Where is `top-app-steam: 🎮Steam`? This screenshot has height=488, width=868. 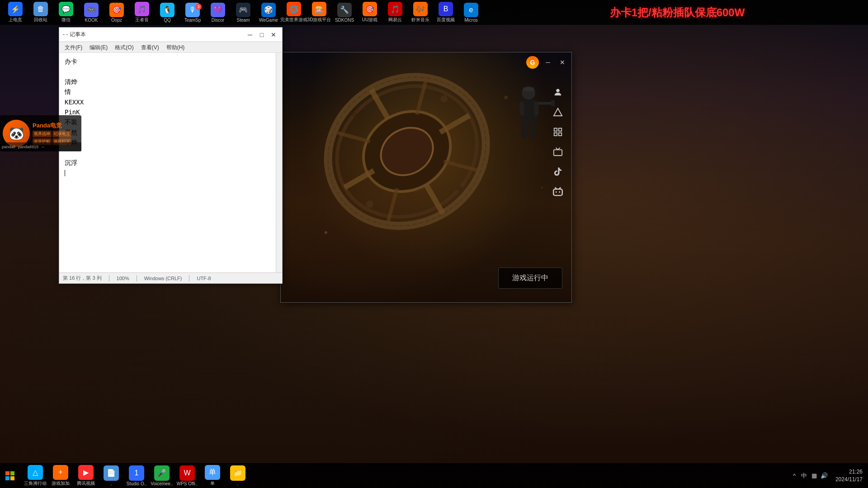
top-app-steam: 🎮Steam is located at coordinates (243, 13).